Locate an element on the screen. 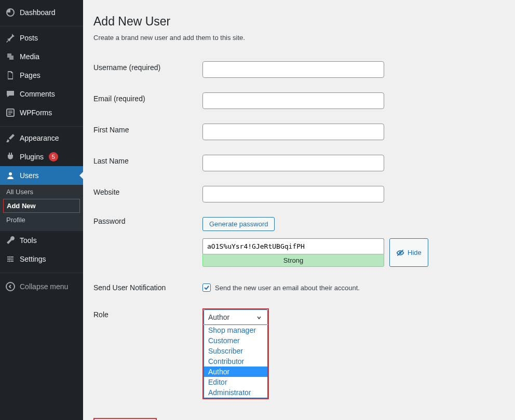 The image size is (515, 420). notify-checkbox is located at coordinates (207, 288).